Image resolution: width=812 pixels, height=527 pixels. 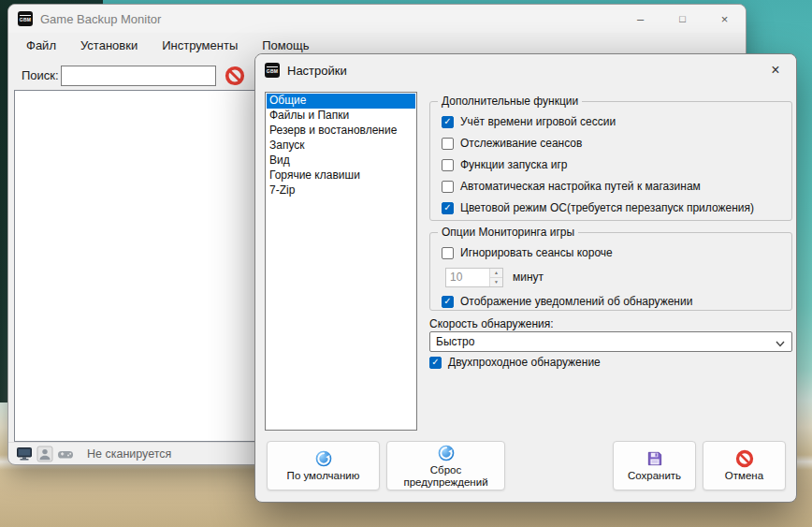 I want to click on window-controls: – □ ×, so click(x=683, y=19).